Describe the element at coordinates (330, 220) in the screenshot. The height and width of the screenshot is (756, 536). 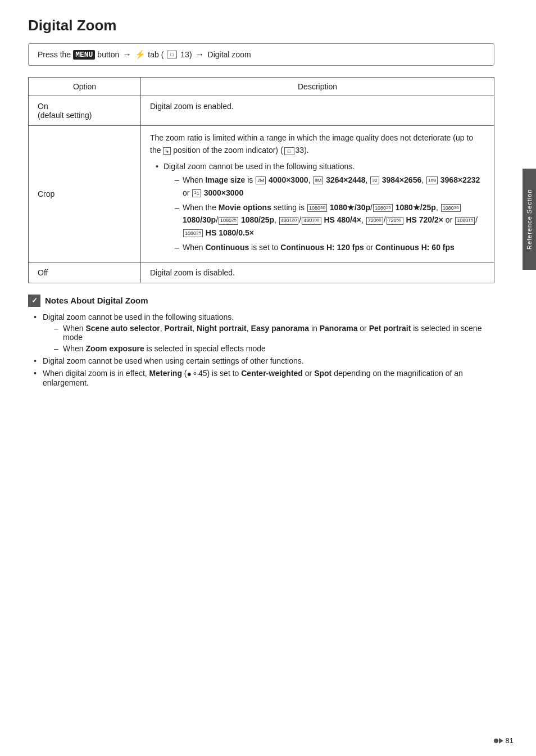
I see `list-item: When the Movie options setting is 108030…` at that location.